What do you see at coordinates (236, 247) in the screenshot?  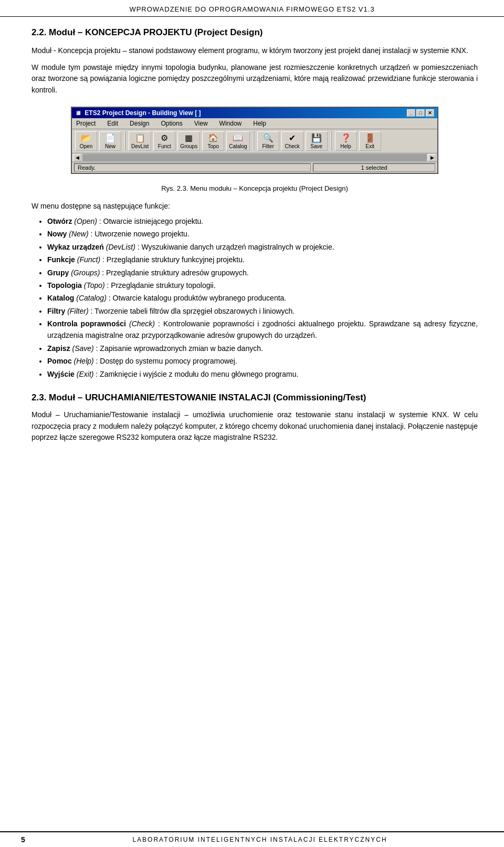 I see `desc-devlist: : Wyszukiwanie danych urządzeń magistral…` at bounding box center [236, 247].